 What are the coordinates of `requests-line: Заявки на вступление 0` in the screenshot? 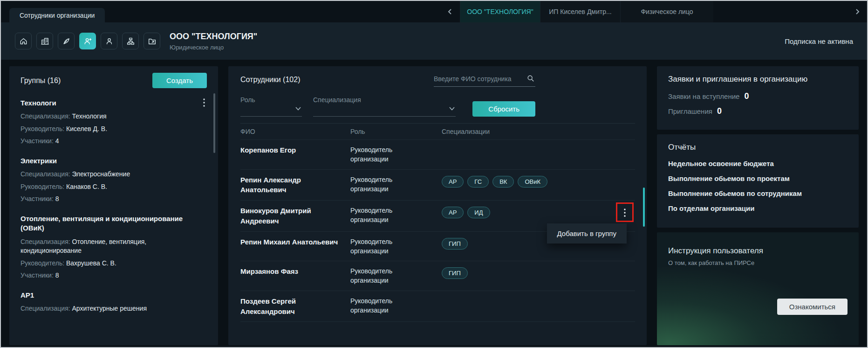 It's located at (758, 96).